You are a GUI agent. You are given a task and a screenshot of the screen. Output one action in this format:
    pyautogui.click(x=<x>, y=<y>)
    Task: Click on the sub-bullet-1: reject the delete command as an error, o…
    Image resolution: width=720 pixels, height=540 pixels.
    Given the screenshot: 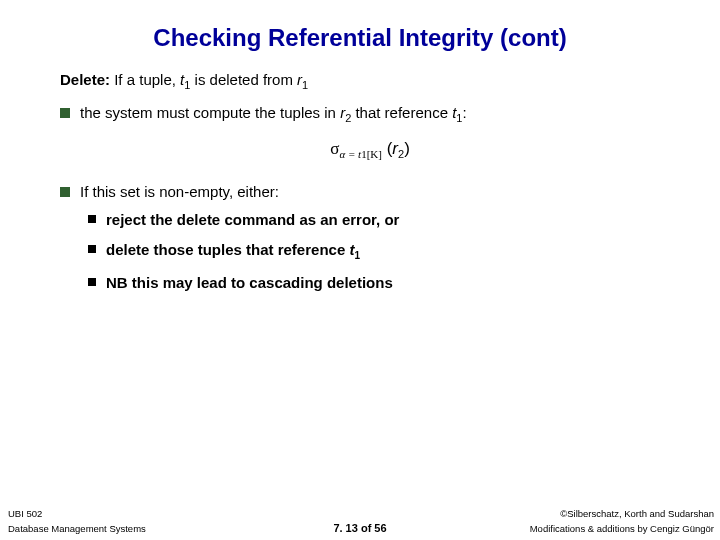 What is the action you would take?
    pyautogui.click(x=384, y=220)
    